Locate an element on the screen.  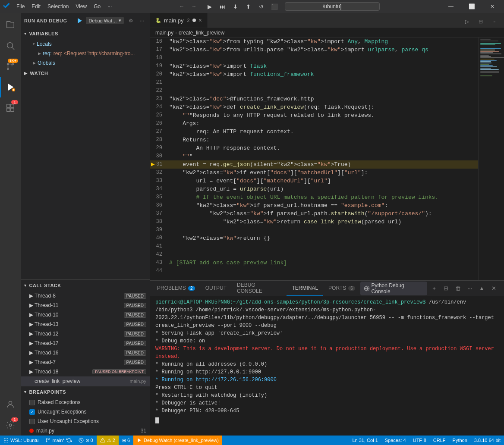
status-spaces: Spaces: 4 is located at coordinates (395, 440).